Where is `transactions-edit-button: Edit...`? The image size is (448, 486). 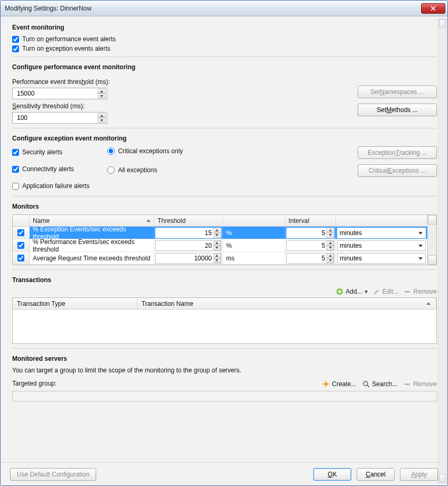 transactions-edit-button: Edit... is located at coordinates (386, 292).